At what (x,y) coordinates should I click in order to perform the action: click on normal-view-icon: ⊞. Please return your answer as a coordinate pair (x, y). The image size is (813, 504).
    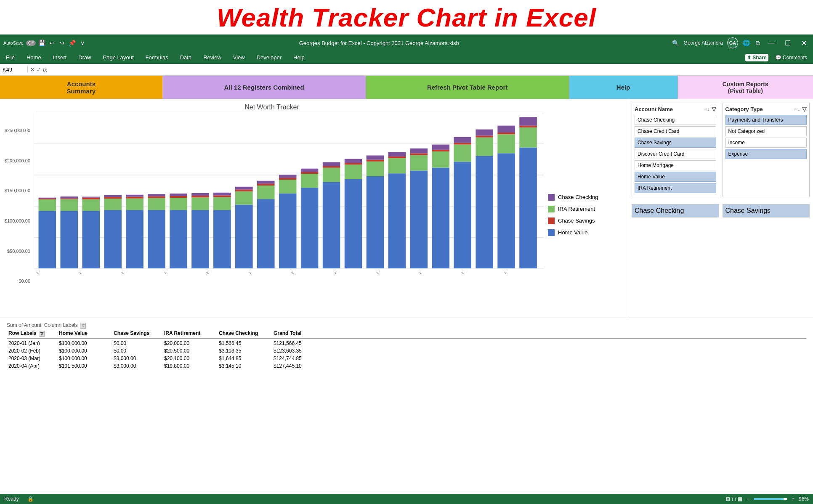
    Looking at the image, I should click on (728, 499).